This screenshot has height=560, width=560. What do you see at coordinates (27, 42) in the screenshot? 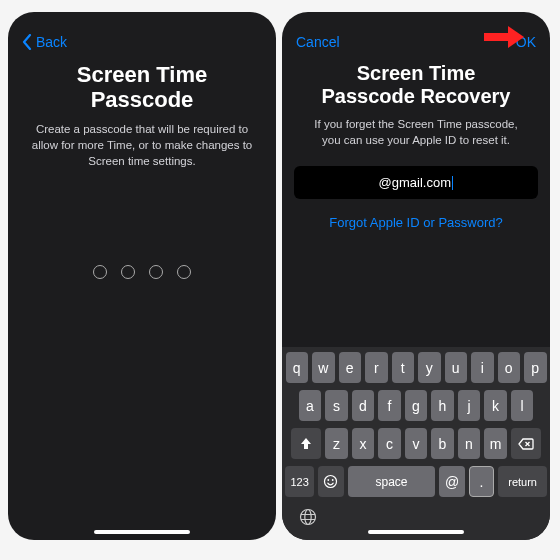
I see `chevron-left-icon` at bounding box center [27, 42].